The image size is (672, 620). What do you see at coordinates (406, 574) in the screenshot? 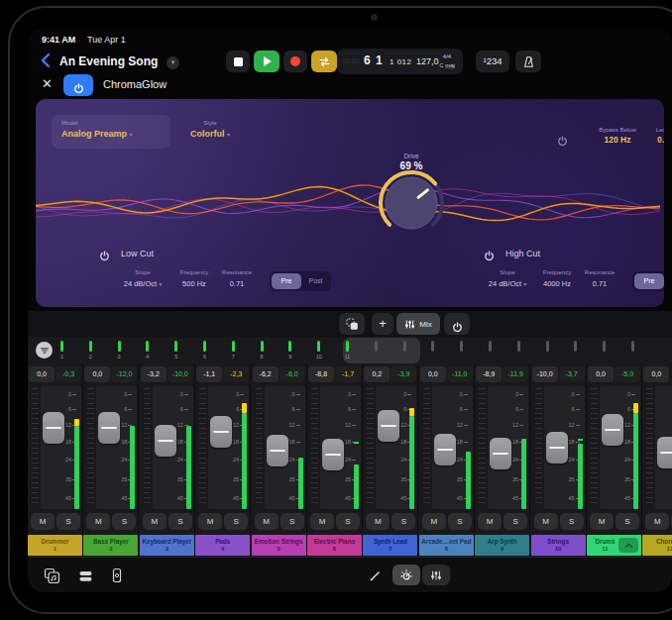
I see `controls-view-button` at bounding box center [406, 574].